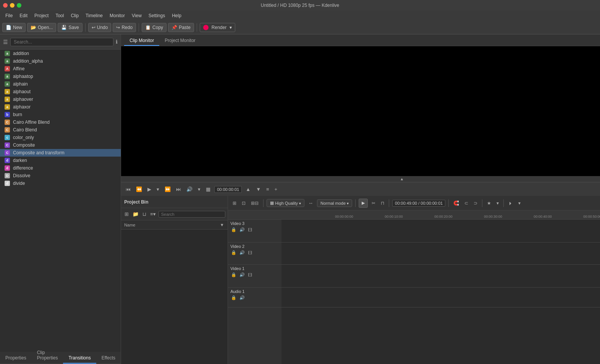 This screenshot has width=600, height=364. What do you see at coordinates (383, 203) in the screenshot?
I see `timeline-mark-icon: ⊓` at bounding box center [383, 203].